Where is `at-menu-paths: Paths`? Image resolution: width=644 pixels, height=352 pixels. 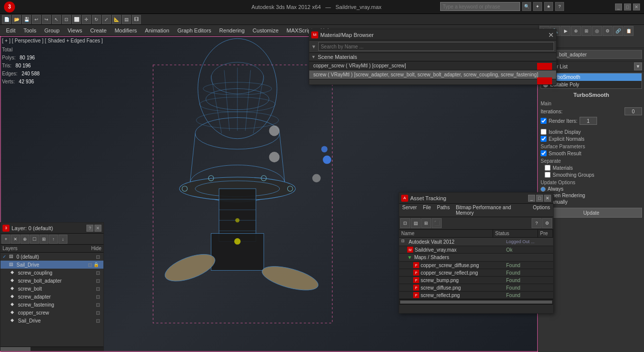 at-menu-paths: Paths is located at coordinates (444, 210).